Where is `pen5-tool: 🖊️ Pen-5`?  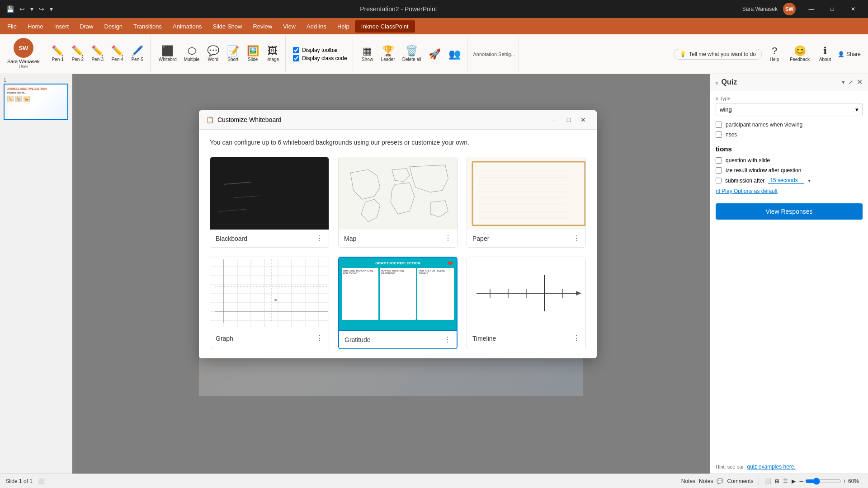
pen5-tool: 🖊️ Pen-5 is located at coordinates (137, 54).